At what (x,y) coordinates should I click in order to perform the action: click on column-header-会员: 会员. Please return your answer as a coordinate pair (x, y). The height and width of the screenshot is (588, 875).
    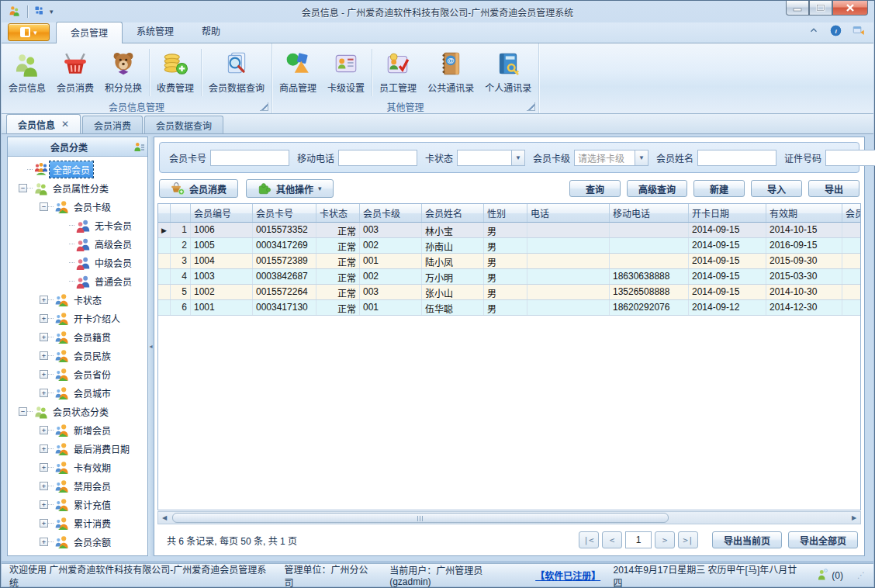
    Looking at the image, I should click on (852, 213).